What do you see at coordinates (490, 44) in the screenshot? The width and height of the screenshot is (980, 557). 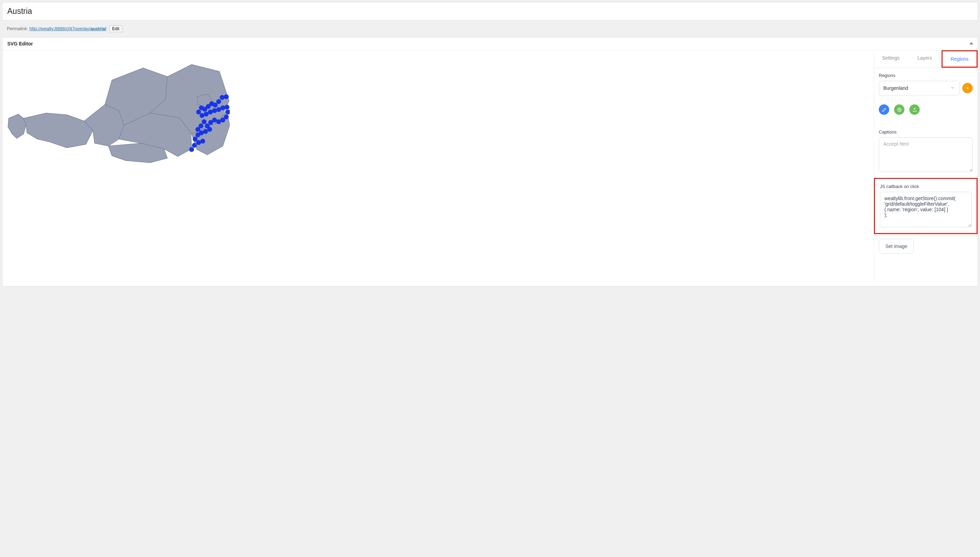 I see `panel-heading: SVG Editor` at bounding box center [490, 44].